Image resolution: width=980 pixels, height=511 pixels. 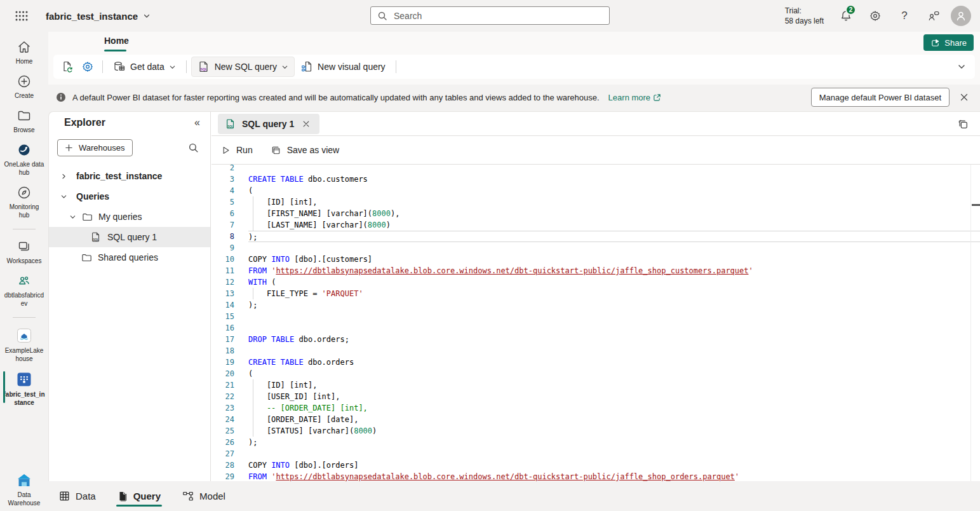 I want to click on code-line: 17DROP TABLE dbo.orders;, so click(x=596, y=339).